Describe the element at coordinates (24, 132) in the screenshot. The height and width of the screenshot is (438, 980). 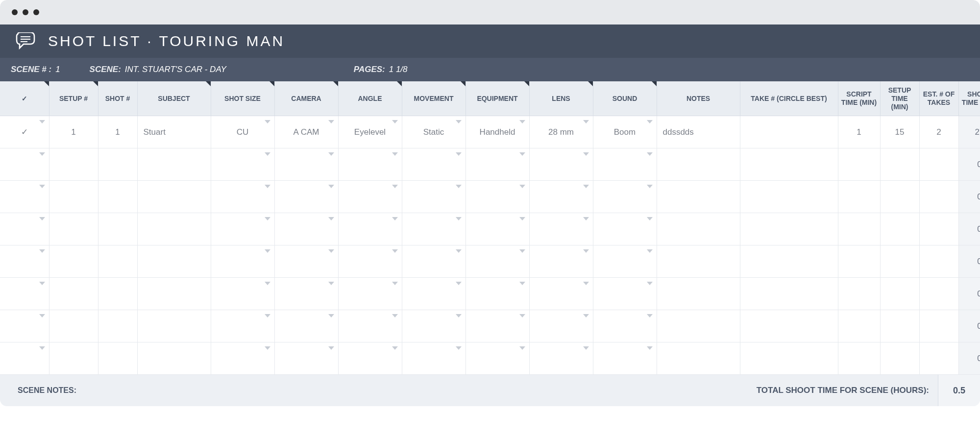
I see `cell-check: ✓` at that location.